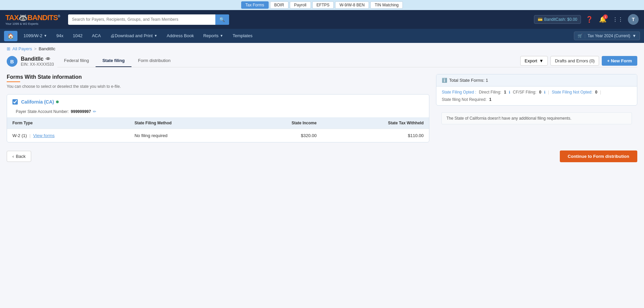 This screenshot has width=644, height=308. I want to click on cell-form-type: W-2 (1) | View forms, so click(68, 136).